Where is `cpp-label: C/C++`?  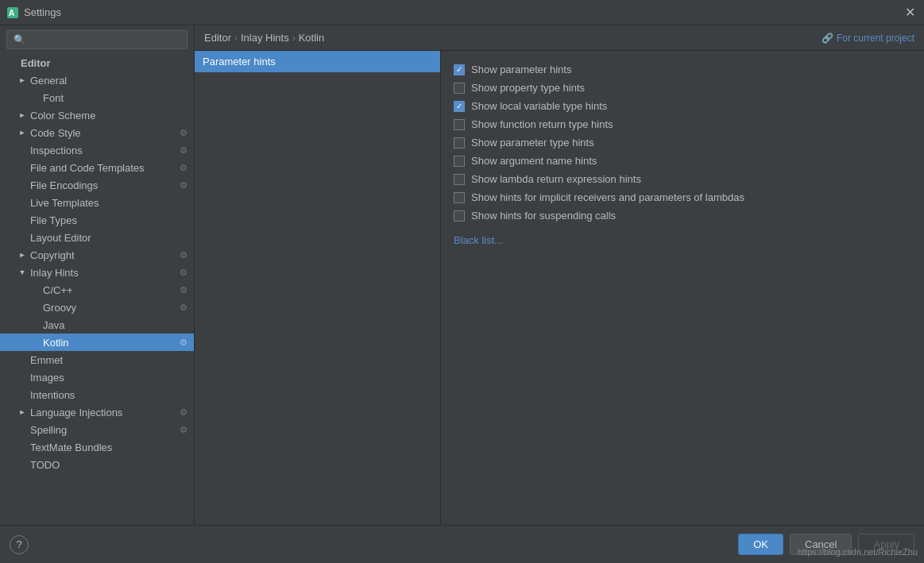 cpp-label: C/C++ is located at coordinates (111, 291).